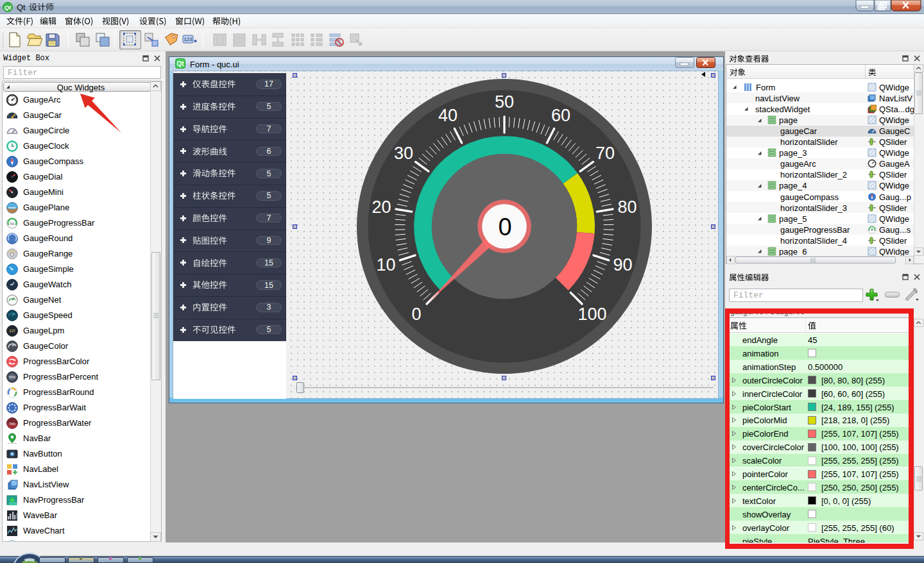  Describe the element at coordinates (561, 115) in the screenshot. I see `svg-text: 60` at that location.